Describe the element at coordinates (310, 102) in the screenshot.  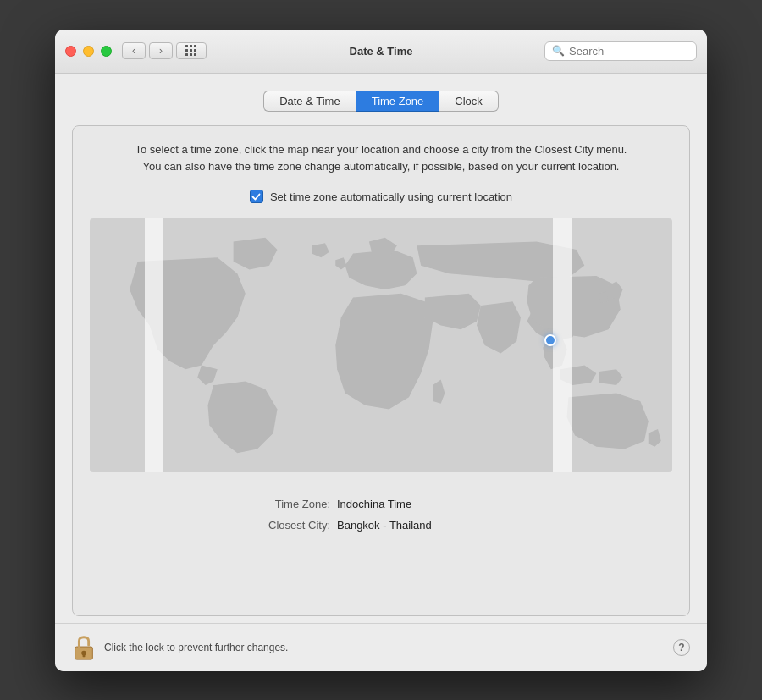
I see `tab-date-time: Date & Time` at that location.